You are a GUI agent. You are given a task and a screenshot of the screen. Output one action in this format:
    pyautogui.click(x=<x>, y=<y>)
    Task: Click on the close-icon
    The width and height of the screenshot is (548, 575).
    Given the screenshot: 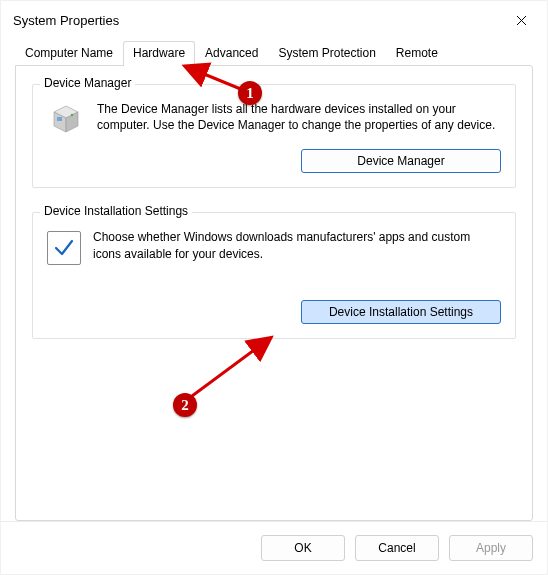 What is the action you would take?
    pyautogui.click(x=521, y=20)
    